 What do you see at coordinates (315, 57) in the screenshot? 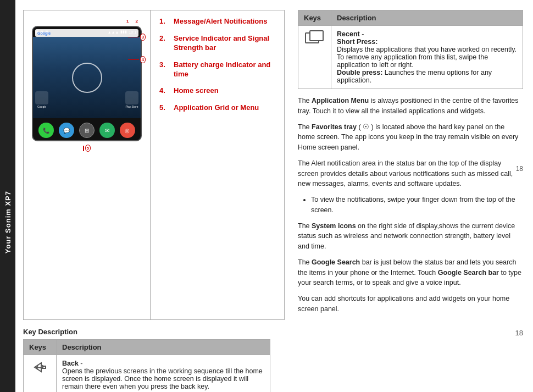
I see `recent-key-icon-cell` at bounding box center [315, 57].